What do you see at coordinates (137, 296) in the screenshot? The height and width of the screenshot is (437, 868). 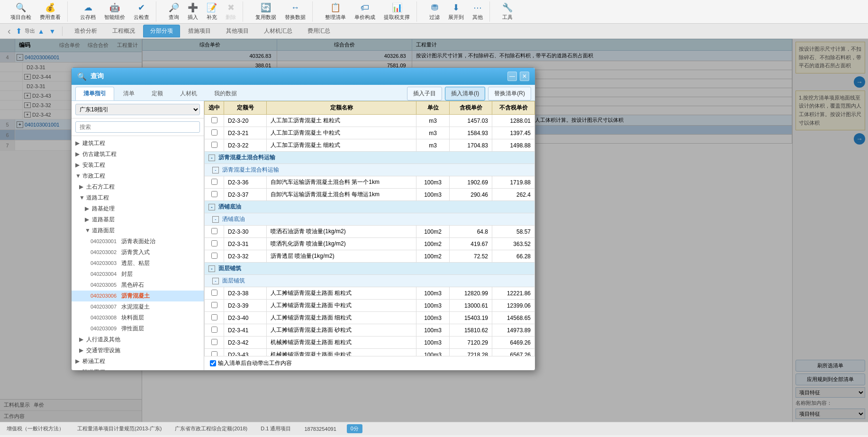 I see `tree-leaf-040203006: 040203006 沥青混凝土` at bounding box center [137, 296].